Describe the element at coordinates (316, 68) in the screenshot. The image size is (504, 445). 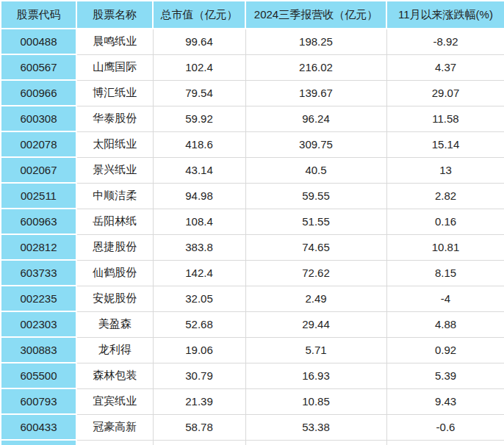
I see `q3-revenue-cell: 216.02` at that location.